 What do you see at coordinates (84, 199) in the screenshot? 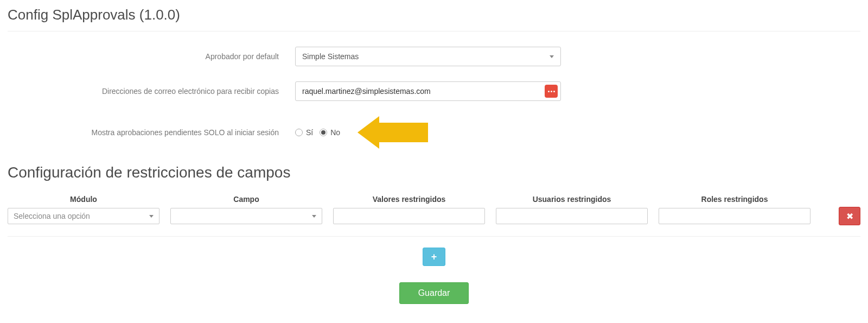
I see `header-modulo: Módulo` at bounding box center [84, 199].